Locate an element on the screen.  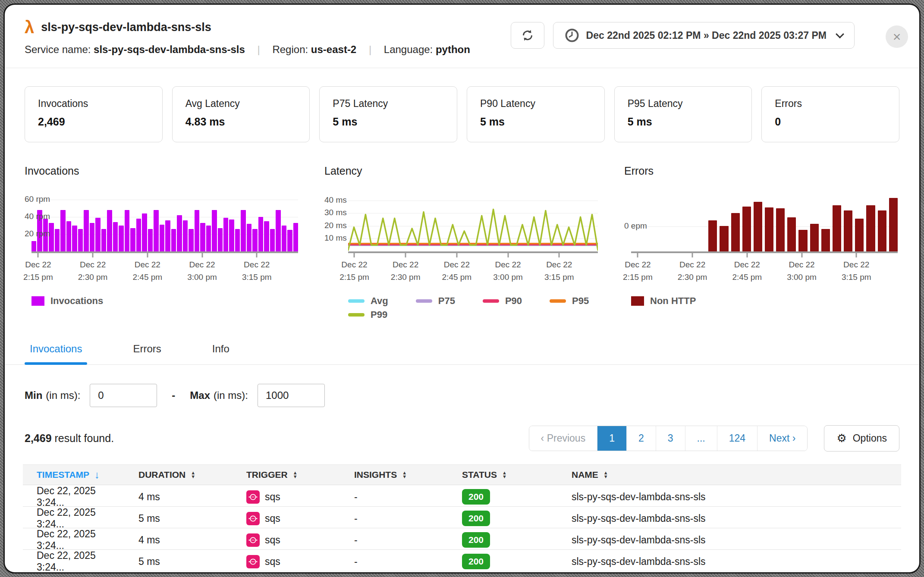
language-label: Language: is located at coordinates (408, 49).